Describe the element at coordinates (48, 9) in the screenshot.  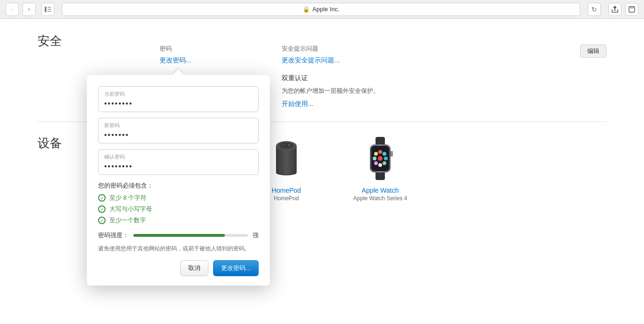
I see `sidebar-button` at that location.